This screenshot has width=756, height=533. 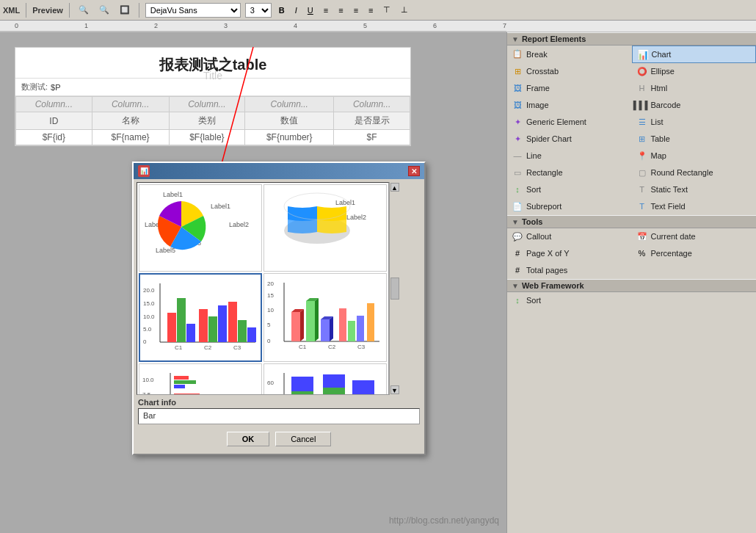 What do you see at coordinates (144, 171) in the screenshot?
I see `modal-title-icon: 📊` at bounding box center [144, 171].